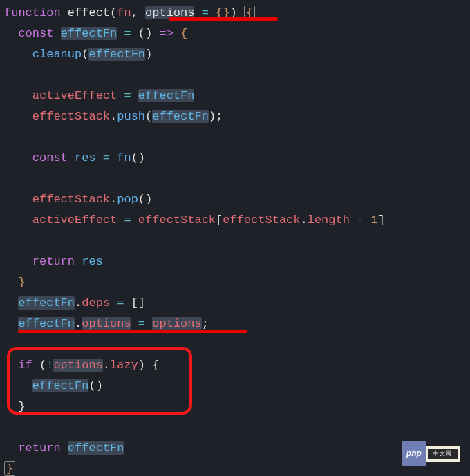  Describe the element at coordinates (138, 12) in the screenshot. I see `code-token: ,` at that location.